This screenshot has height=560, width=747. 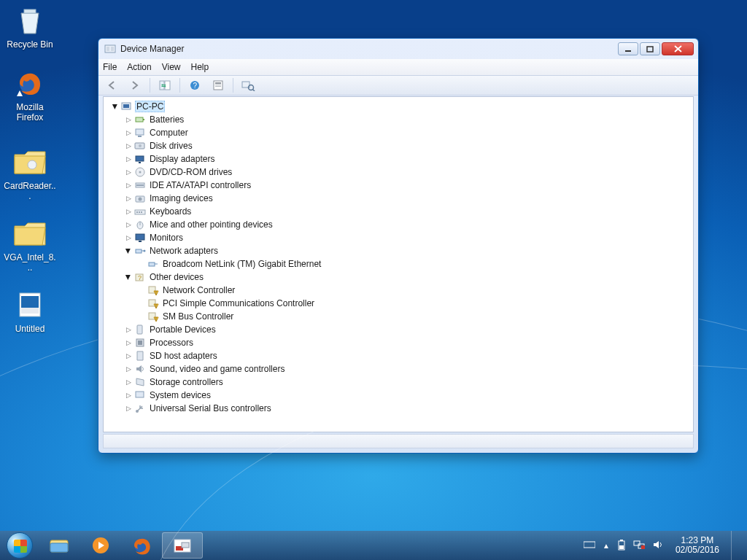 What do you see at coordinates (398, 356) in the screenshot?
I see `tree-node-sd-host: ▷ SD host adapters` at bounding box center [398, 356].